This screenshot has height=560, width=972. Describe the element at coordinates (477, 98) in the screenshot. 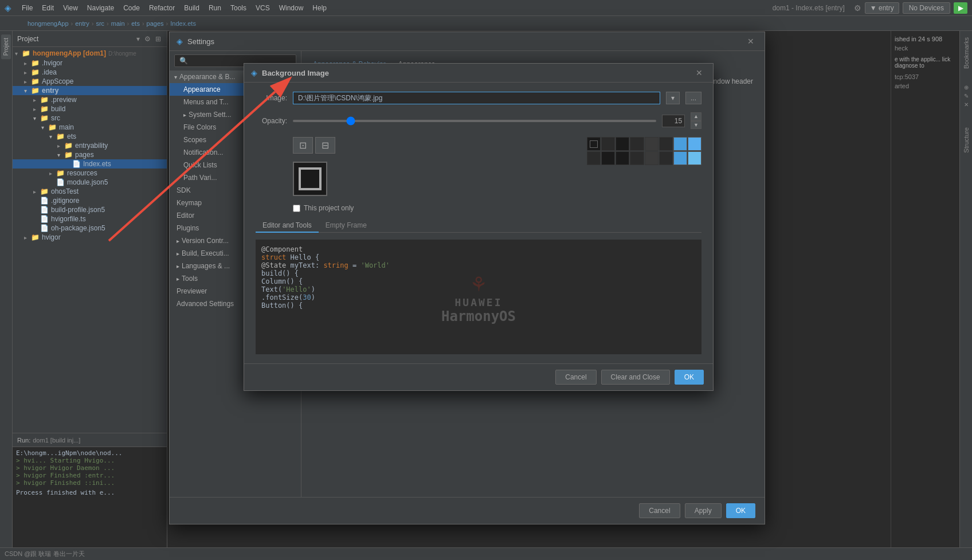

I see `bg-image-input` at that location.